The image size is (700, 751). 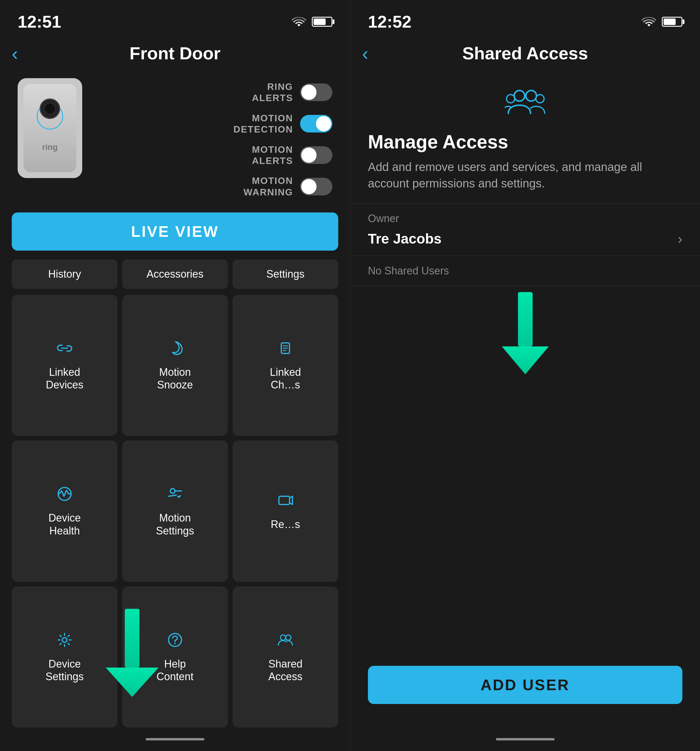 I want to click on left-status-bar: 12:51, so click(x=175, y=19).